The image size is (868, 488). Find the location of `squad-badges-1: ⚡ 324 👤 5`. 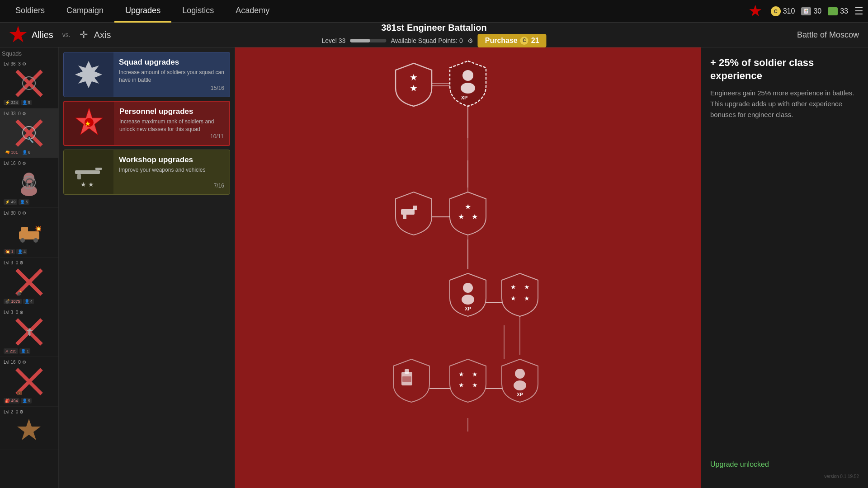

squad-badges-1: ⚡ 324 👤 5 is located at coordinates (18, 103).